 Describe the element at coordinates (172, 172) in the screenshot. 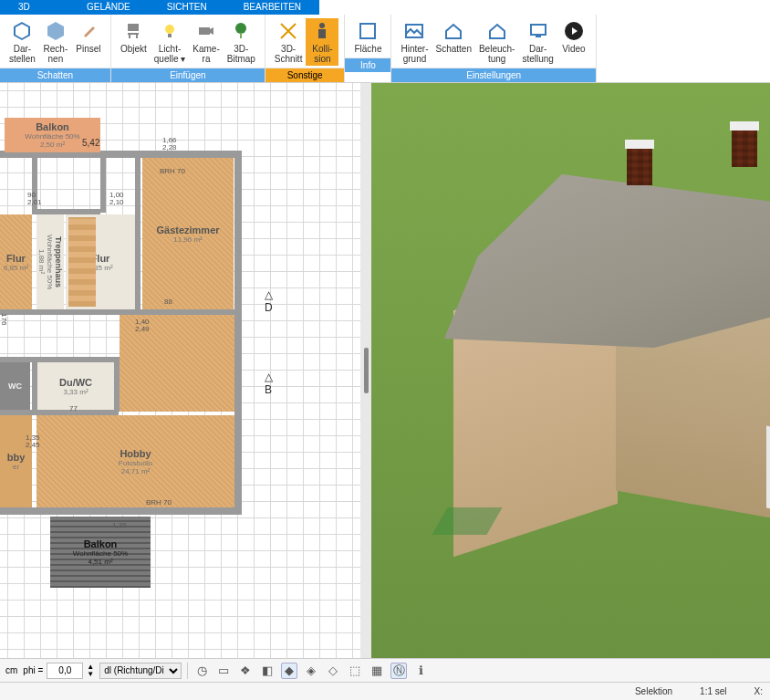

I see `dimension-label: BRH 70` at that location.